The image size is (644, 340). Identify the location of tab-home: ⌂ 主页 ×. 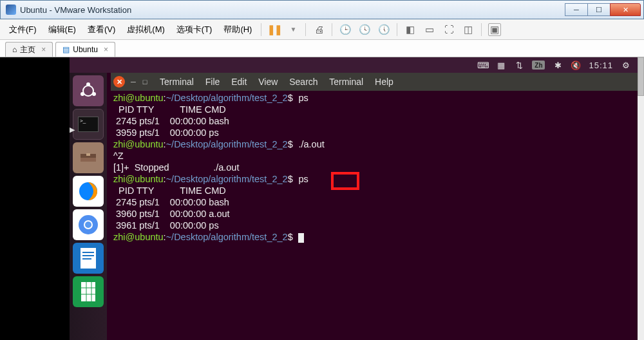
(29, 49).